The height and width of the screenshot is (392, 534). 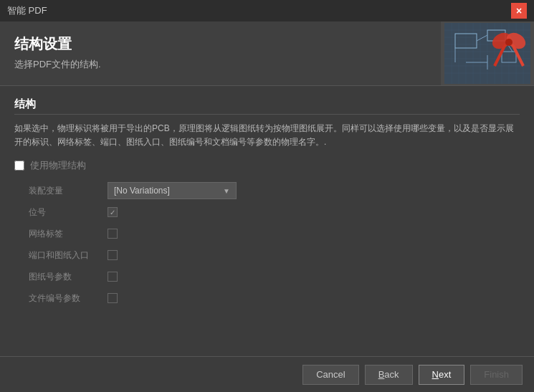 I want to click on assembly-variant-dropdown: [No Variations] ▼, so click(x=172, y=191).